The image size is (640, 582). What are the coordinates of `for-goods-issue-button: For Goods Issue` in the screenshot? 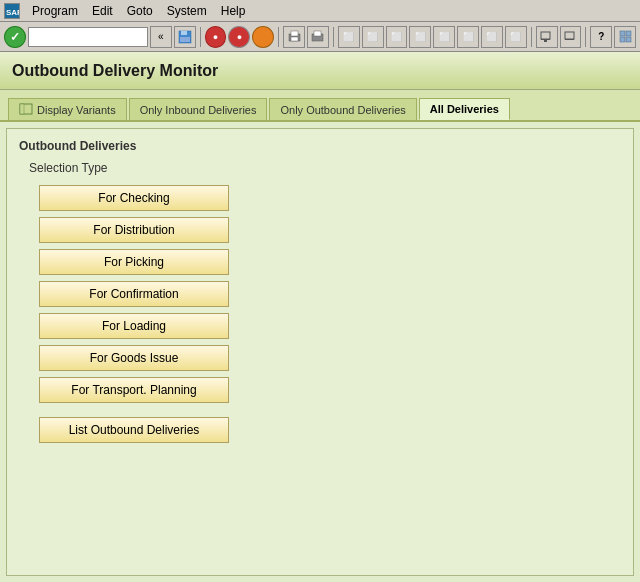 It's located at (134, 358).